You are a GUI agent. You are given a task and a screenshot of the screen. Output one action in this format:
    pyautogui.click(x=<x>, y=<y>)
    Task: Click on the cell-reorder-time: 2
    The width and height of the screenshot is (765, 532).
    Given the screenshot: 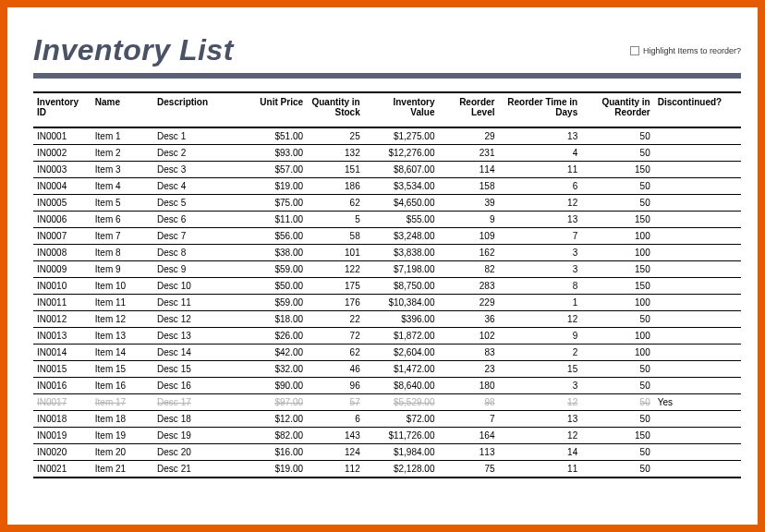 What is the action you would take?
    pyautogui.click(x=540, y=353)
    